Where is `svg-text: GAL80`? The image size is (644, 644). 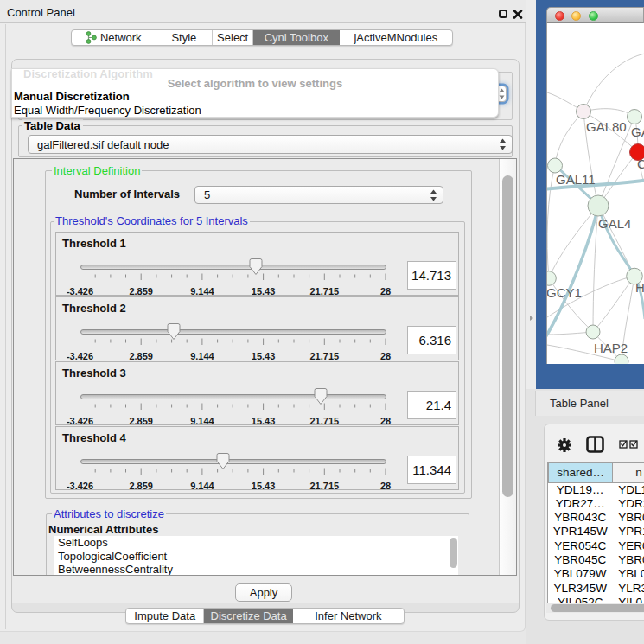
svg-text: GAL80 is located at coordinates (607, 126).